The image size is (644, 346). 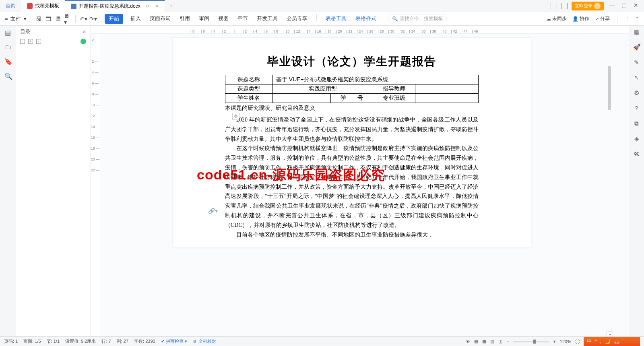 I want to click on avatar-icon, so click(x=597, y=6).